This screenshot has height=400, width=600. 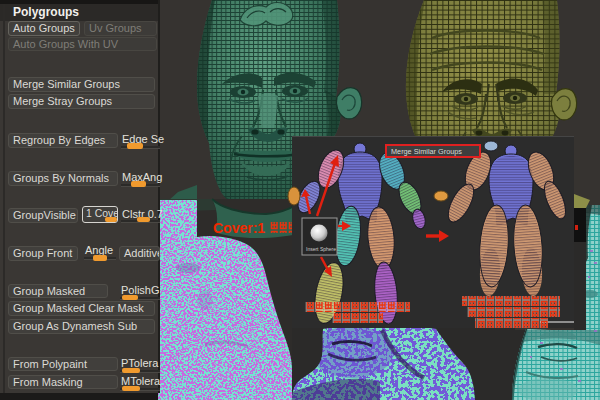 I want to click on svg-text: Insert Sphere, so click(x=321, y=249).